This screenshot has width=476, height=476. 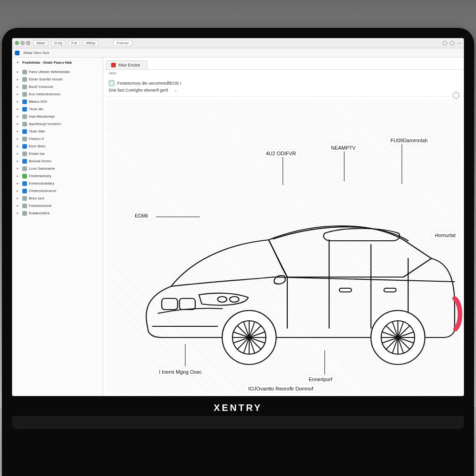 I want to click on callout-front-lower: I Inemi Mgng Ovec, so click(x=180, y=372).